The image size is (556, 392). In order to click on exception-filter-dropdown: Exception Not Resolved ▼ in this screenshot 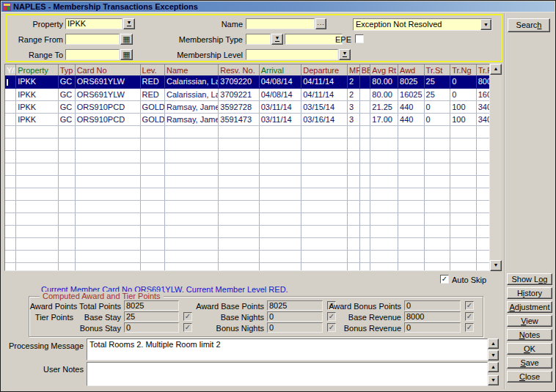, I will do `click(423, 25)`.